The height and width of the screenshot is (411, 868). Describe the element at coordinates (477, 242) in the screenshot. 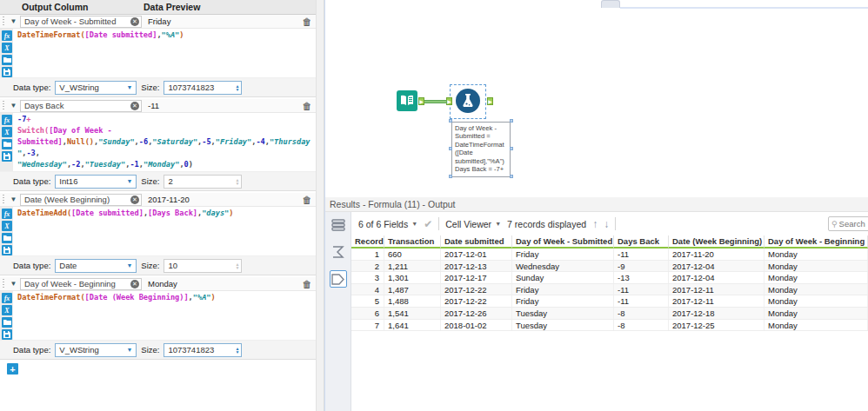

I see `column-header: Date submitted` at that location.